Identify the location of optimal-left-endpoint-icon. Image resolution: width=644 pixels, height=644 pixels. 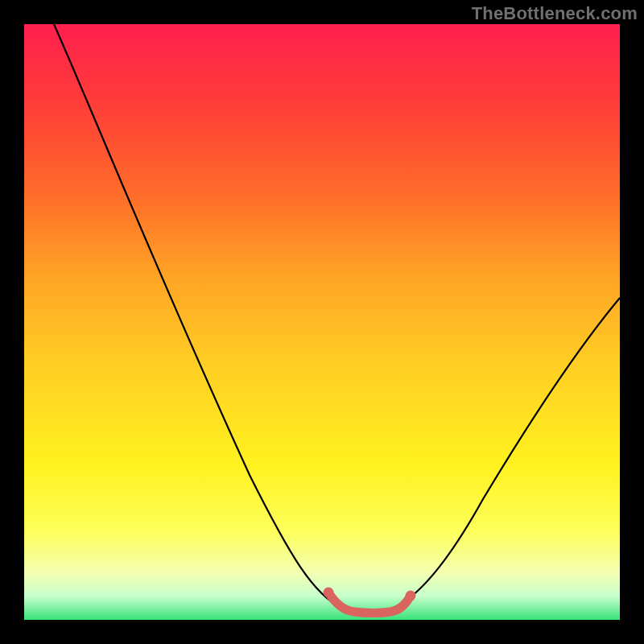
(328, 592).